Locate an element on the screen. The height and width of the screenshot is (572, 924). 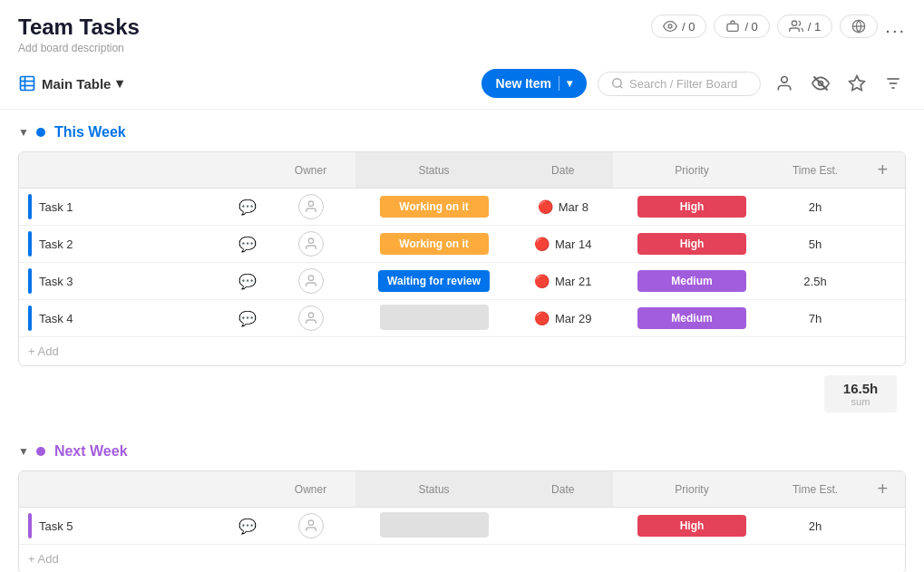
toolbar: Main Table ▾ New Item ▾ Search / Filter … is located at coordinates (462, 85).